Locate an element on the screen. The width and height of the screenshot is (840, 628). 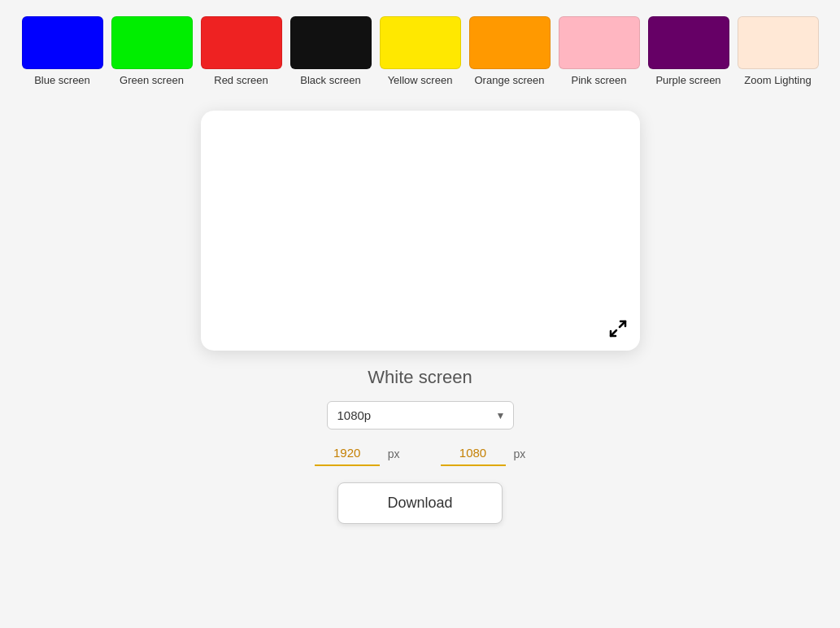
swatch-item-orange: Orange screen is located at coordinates (510, 51).